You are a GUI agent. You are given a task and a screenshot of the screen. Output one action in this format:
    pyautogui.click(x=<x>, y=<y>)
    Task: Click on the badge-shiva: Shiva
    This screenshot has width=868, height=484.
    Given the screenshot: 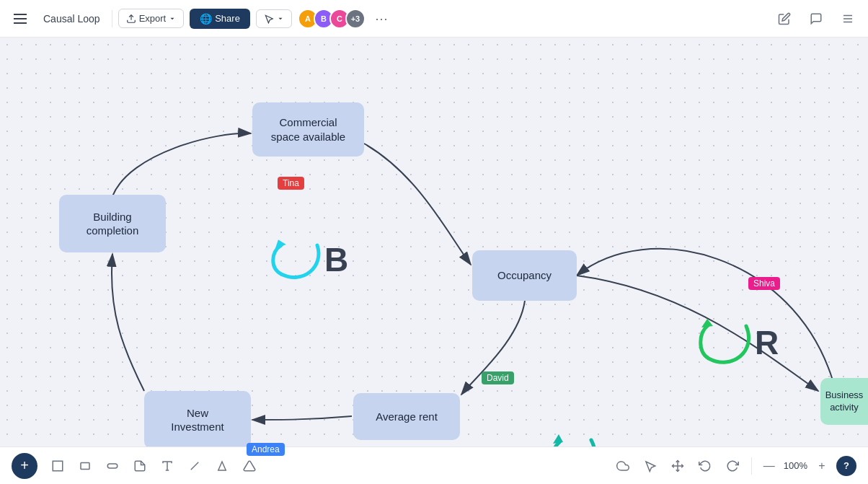 What is the action you would take?
    pyautogui.click(x=764, y=283)
    